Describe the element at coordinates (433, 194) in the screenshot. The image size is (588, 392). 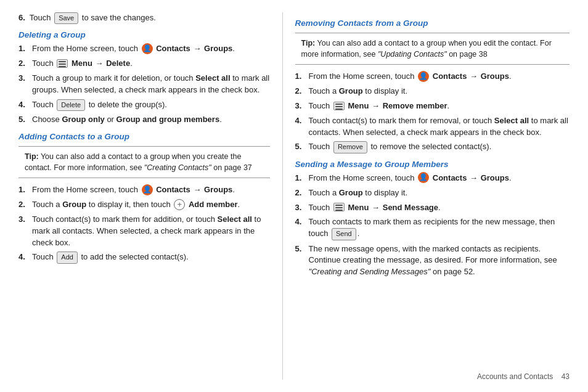
I see `send-step-2: 2. Touch a Group to display it.` at that location.